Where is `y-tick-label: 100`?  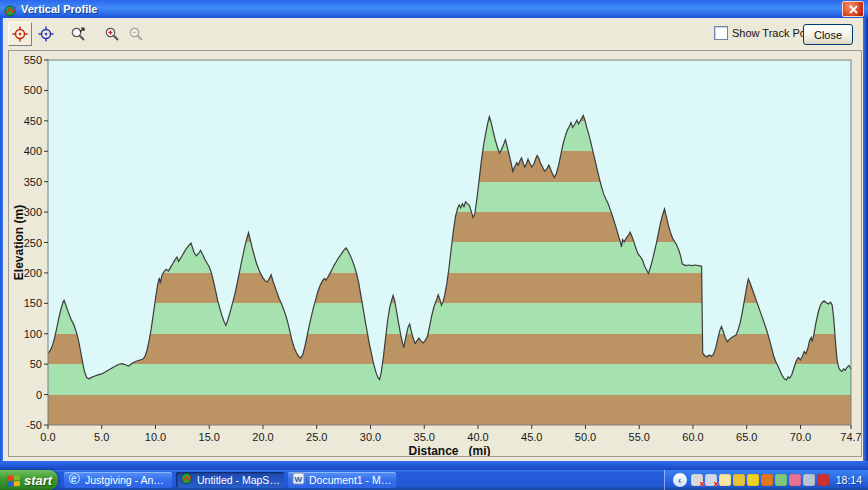
y-tick-label: 100 is located at coordinates (33, 334).